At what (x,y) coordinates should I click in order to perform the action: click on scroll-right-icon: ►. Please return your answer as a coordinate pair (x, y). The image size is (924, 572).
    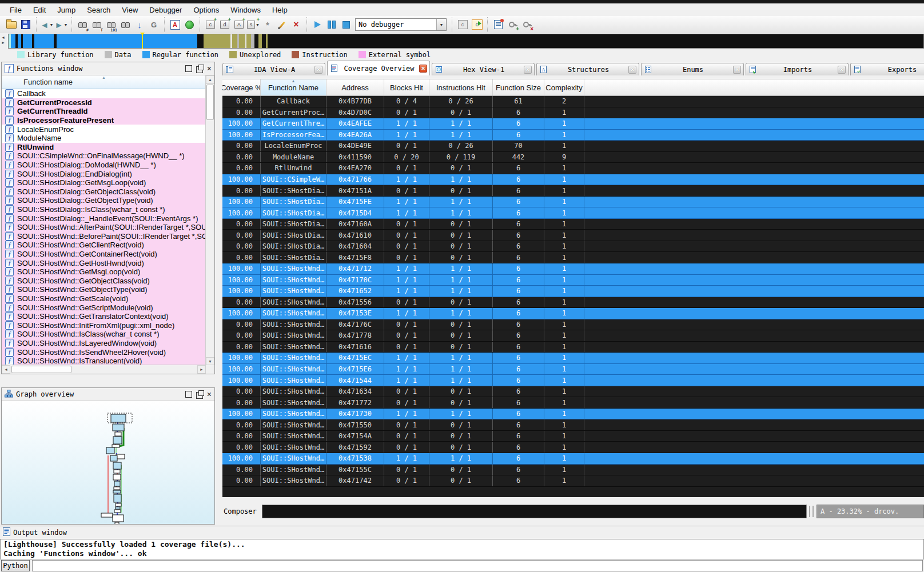
    Looking at the image, I should click on (201, 369).